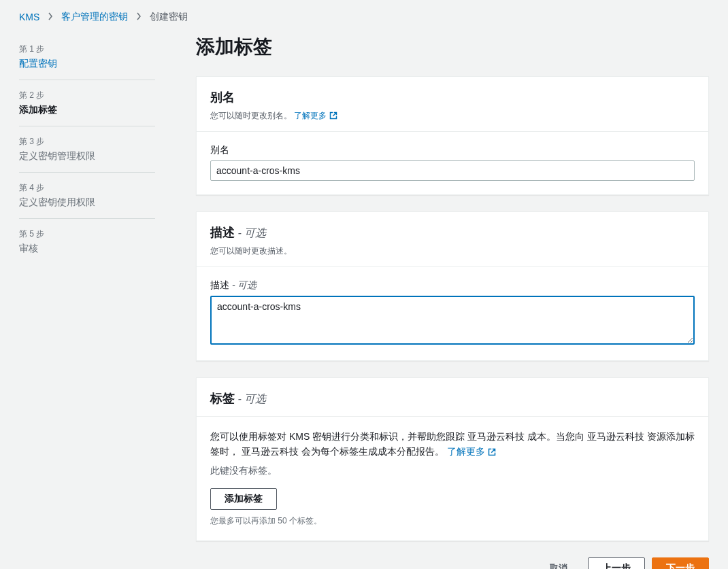 The width and height of the screenshot is (728, 569). I want to click on step-5: 第 5 步 审核, so click(87, 242).